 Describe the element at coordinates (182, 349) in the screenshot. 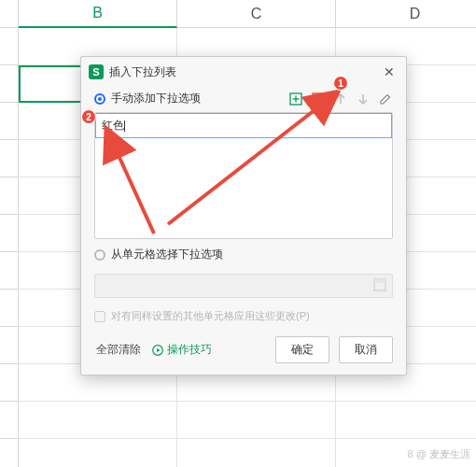

I see `tips-button: 操作技巧` at that location.